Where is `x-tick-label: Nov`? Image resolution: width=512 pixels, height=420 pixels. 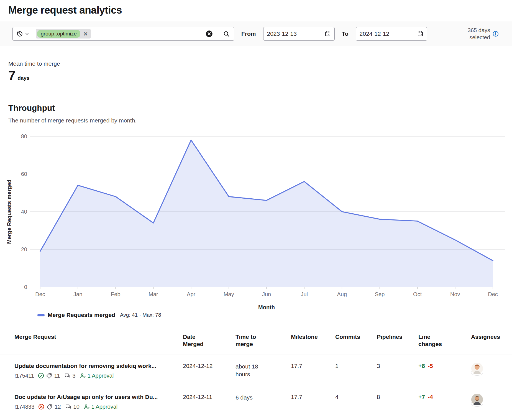
x-tick-label: Nov is located at coordinates (455, 294).